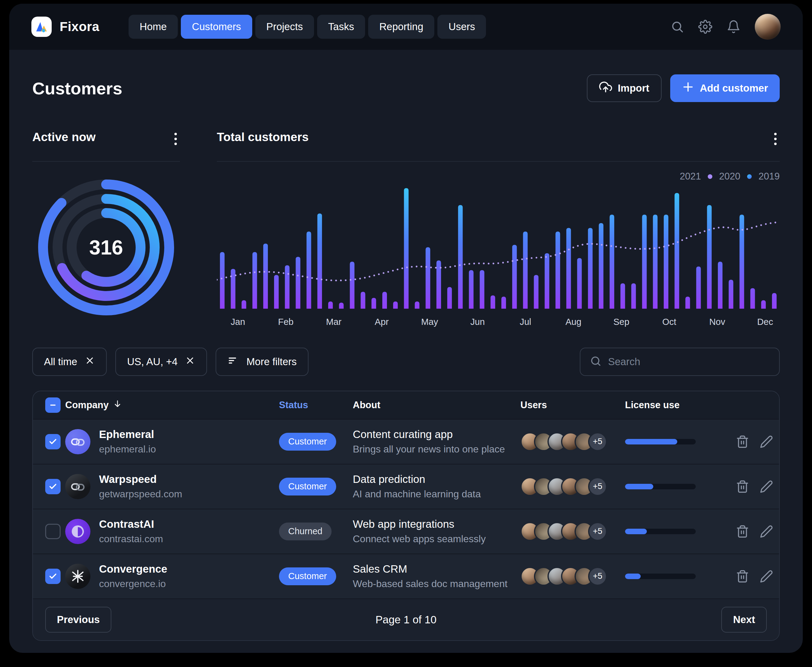  I want to click on active-now-title: Active now, so click(64, 137).